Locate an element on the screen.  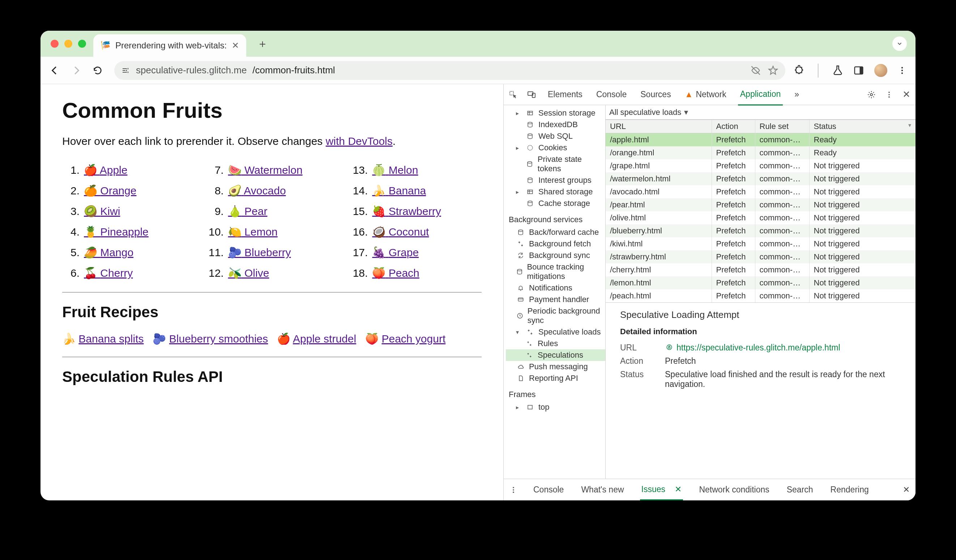
close-devtools-button: ✕ is located at coordinates (907, 94).